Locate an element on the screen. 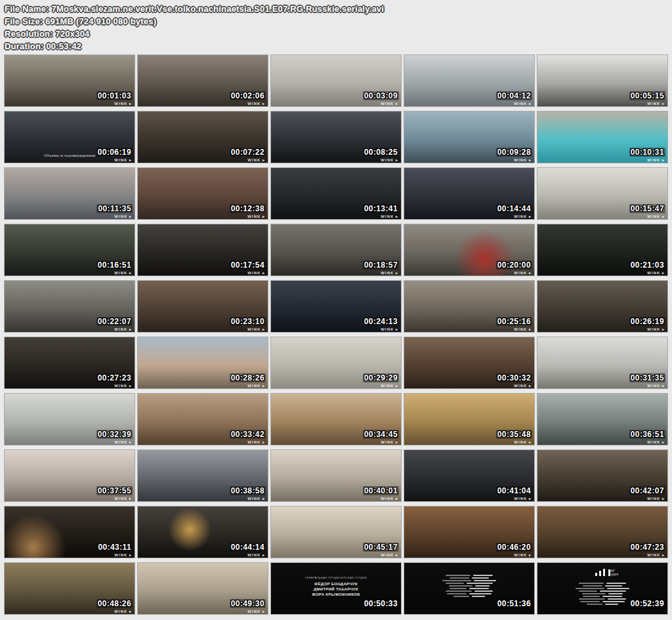  timestamp-label: 00:05:15 is located at coordinates (647, 96).